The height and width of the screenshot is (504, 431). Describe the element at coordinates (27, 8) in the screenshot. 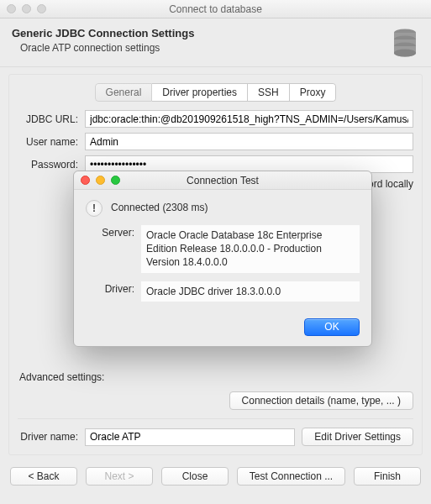

I see `window-traffic-lights` at that location.